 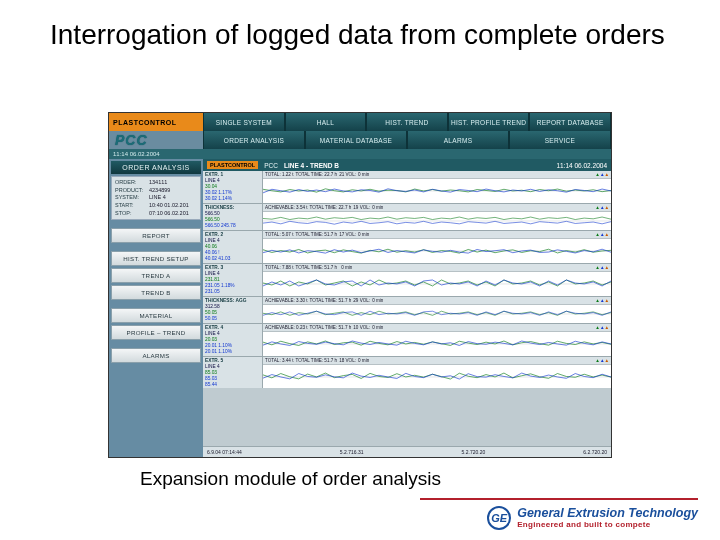 What do you see at coordinates (407, 188) in the screenshot?
I see `trend-row: EXTR. 1LINE 430.0430.02 1.17%30.02 1.14%…` at bounding box center [407, 188].